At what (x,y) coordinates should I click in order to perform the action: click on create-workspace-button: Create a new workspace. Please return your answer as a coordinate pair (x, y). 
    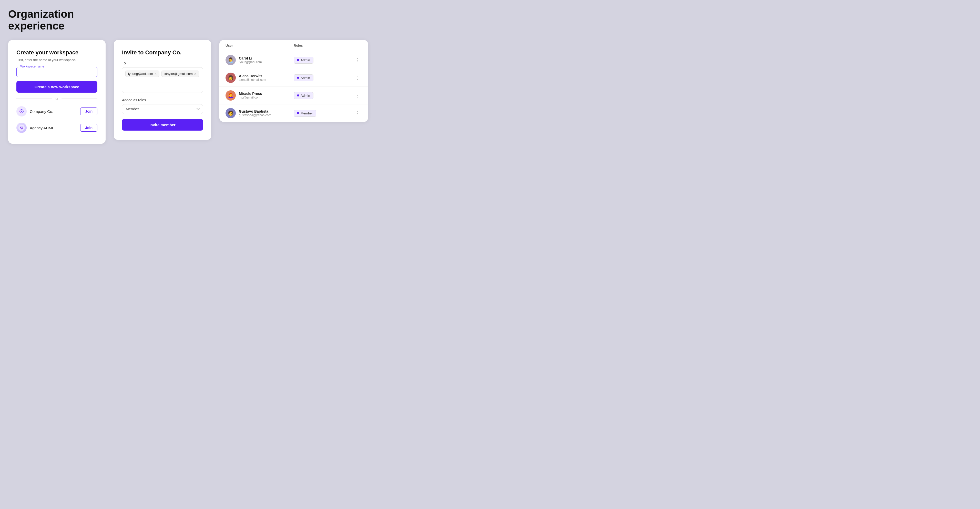
    Looking at the image, I should click on (57, 87).